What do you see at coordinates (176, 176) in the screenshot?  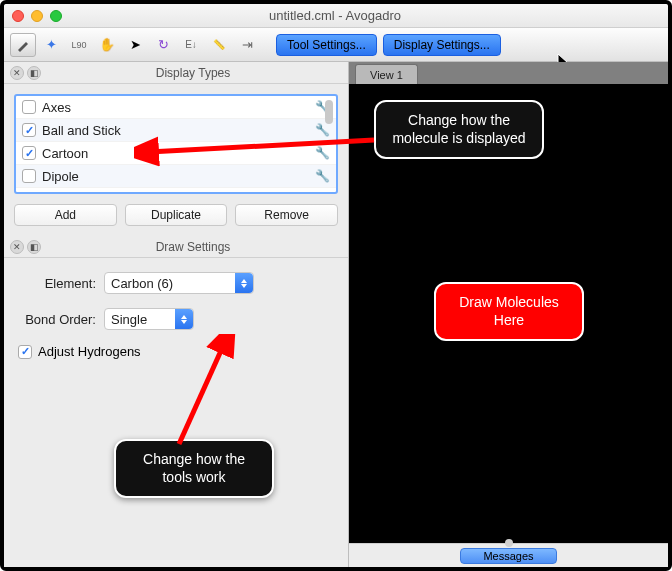 I see `list-item: Dipole 🔧` at bounding box center [176, 176].